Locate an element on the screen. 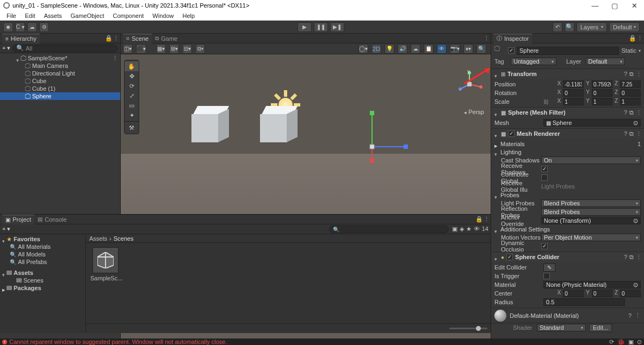  scene-row: SampleScene* ⋮ is located at coordinates (60, 58).